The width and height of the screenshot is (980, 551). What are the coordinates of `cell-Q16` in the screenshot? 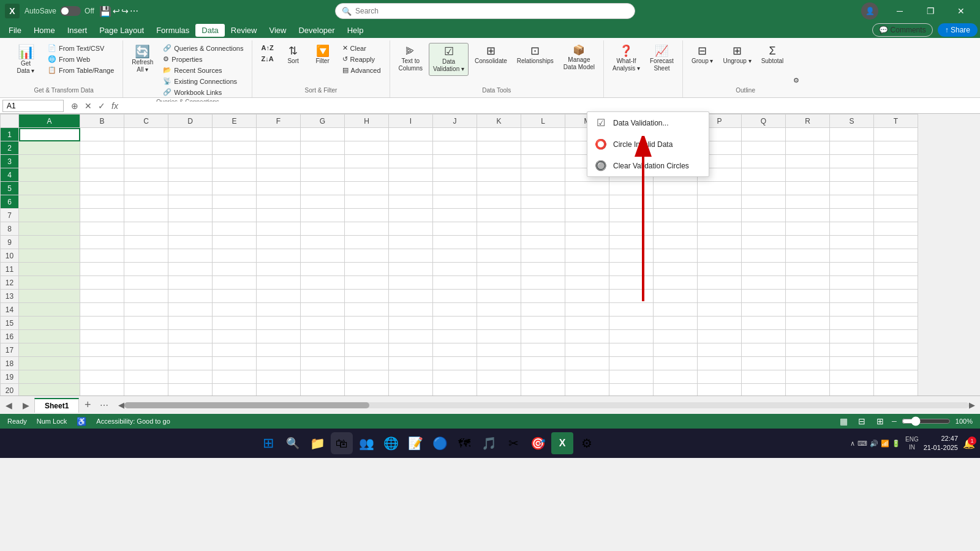 It's located at (764, 337).